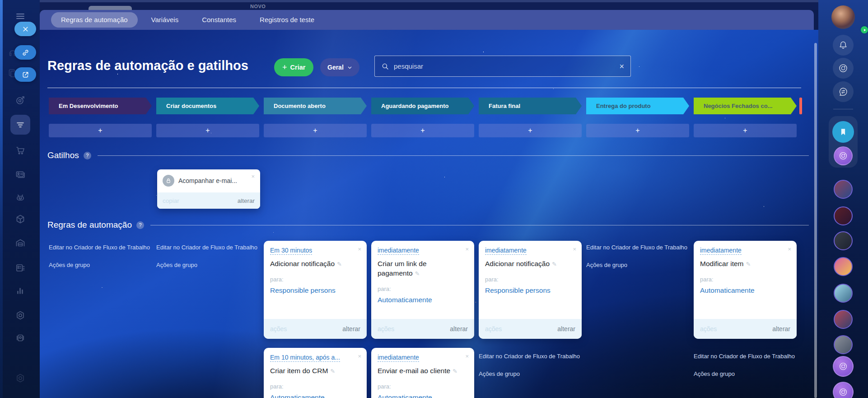 The height and width of the screenshot is (398, 868). I want to click on tab-3: Constantes, so click(219, 20).